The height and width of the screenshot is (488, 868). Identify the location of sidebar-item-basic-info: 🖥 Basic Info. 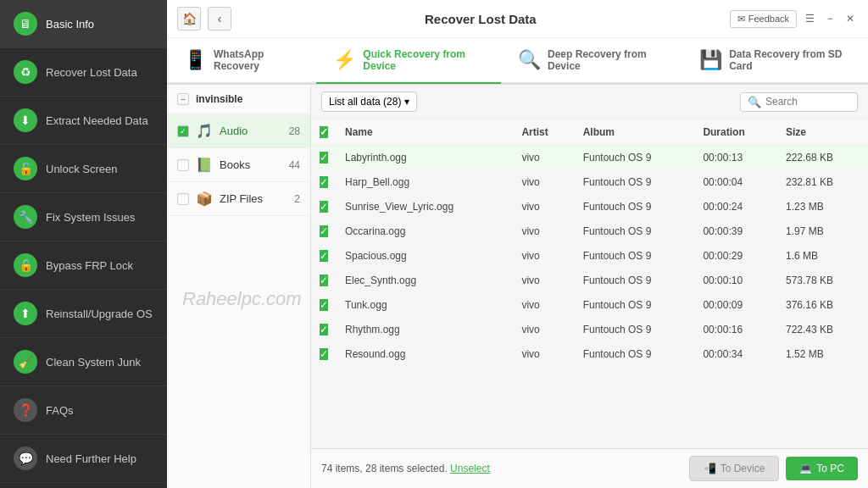
(83, 24).